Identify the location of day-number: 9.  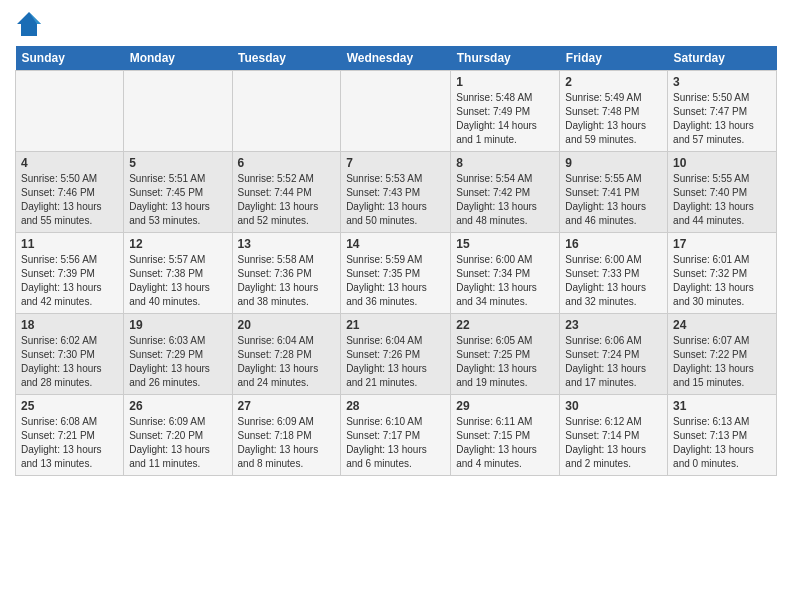
(614, 163).